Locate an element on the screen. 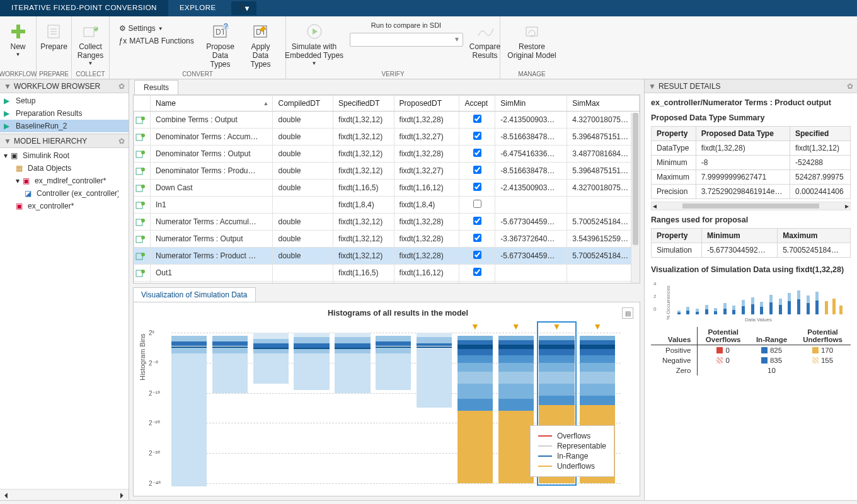  compare-button: Compare Results is located at coordinates (485, 40).